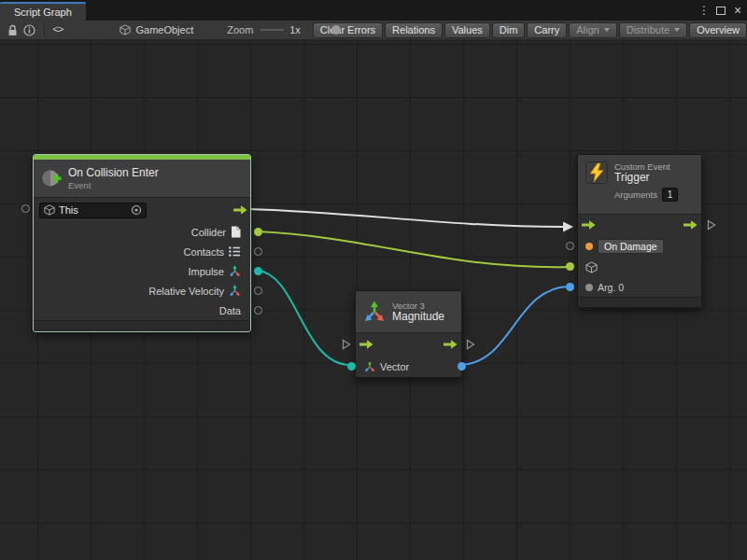 The image size is (747, 560). Describe the element at coordinates (646, 194) in the screenshot. I see `arguments-row: Arguments 1` at that location.